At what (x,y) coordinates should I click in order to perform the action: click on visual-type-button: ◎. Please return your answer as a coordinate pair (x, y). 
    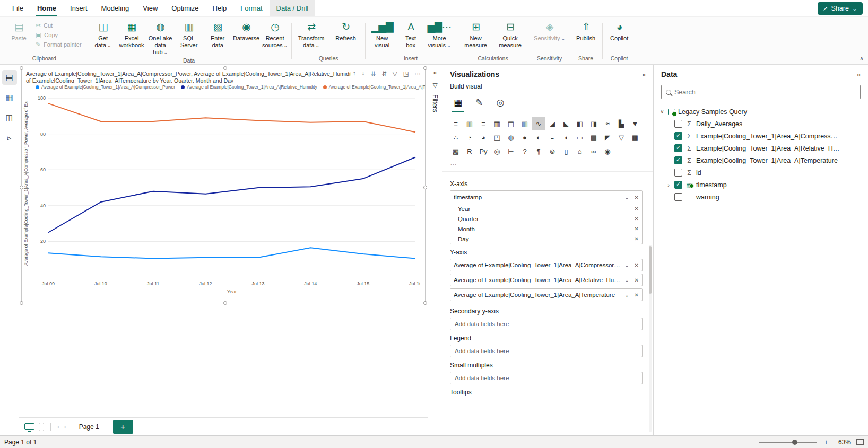
    Looking at the image, I should click on (497, 151).